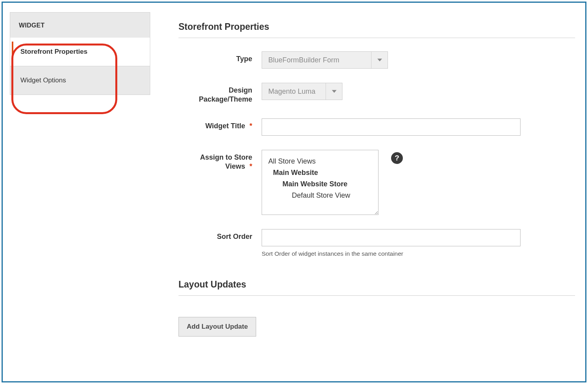 The width and height of the screenshot is (588, 384). Describe the element at coordinates (215, 57) in the screenshot. I see `field-label: Type` at that location.